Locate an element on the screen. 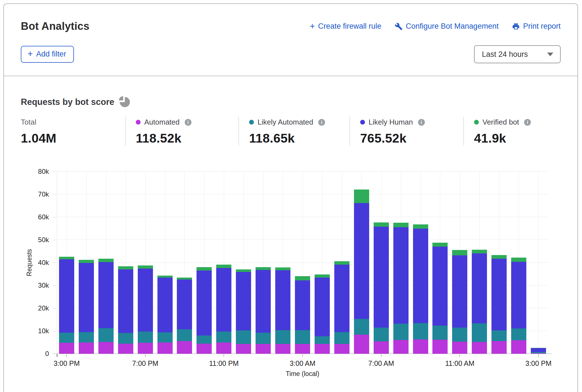  x-tick-label: 11:00 AM is located at coordinates (460, 363).